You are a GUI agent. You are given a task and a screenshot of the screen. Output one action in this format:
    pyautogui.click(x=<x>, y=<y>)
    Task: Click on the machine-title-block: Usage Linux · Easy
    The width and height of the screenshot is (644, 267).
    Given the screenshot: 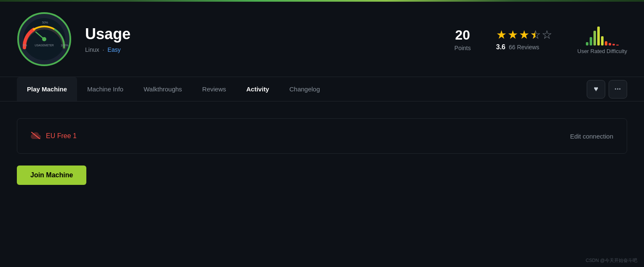 What is the action you would take?
    pyautogui.click(x=263, y=39)
    